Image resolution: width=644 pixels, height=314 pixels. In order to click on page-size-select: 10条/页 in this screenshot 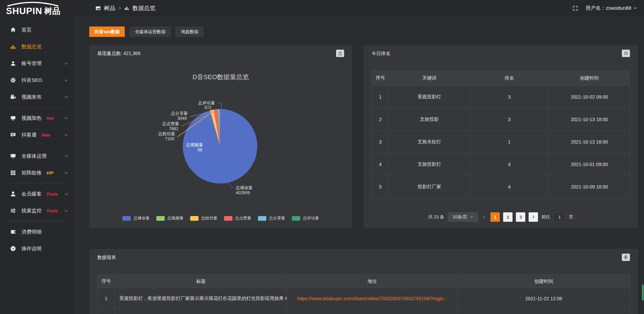, I will do `click(463, 217)`.